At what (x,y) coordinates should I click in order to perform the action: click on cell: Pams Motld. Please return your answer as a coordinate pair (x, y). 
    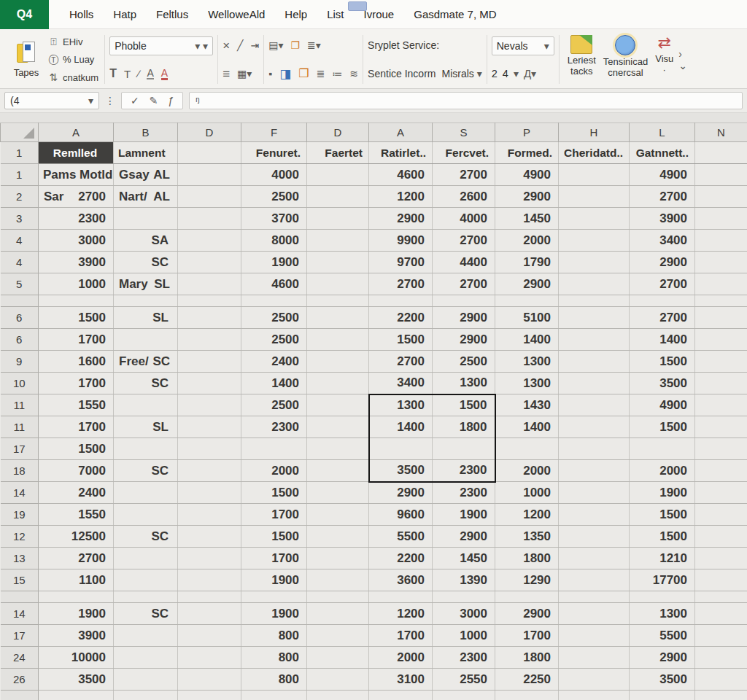
    Looking at the image, I should click on (76, 175).